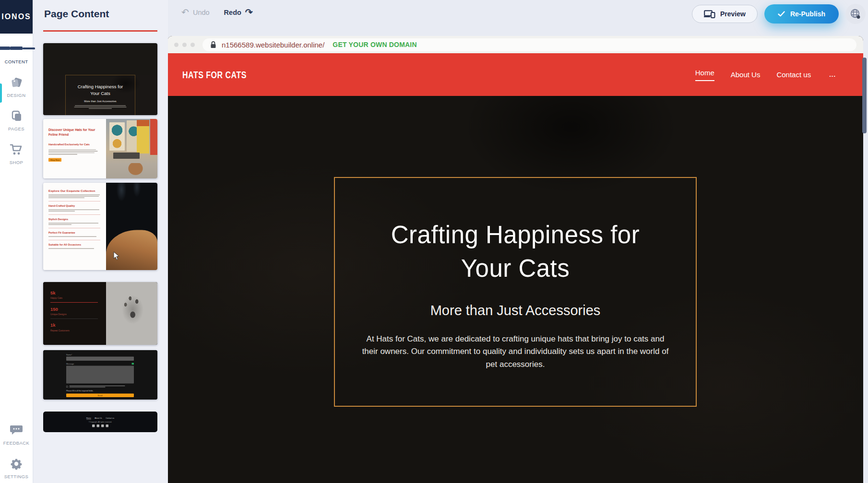 The height and width of the screenshot is (483, 868). I want to click on thumb-feature-item: Stylish Designs, so click(75, 219).